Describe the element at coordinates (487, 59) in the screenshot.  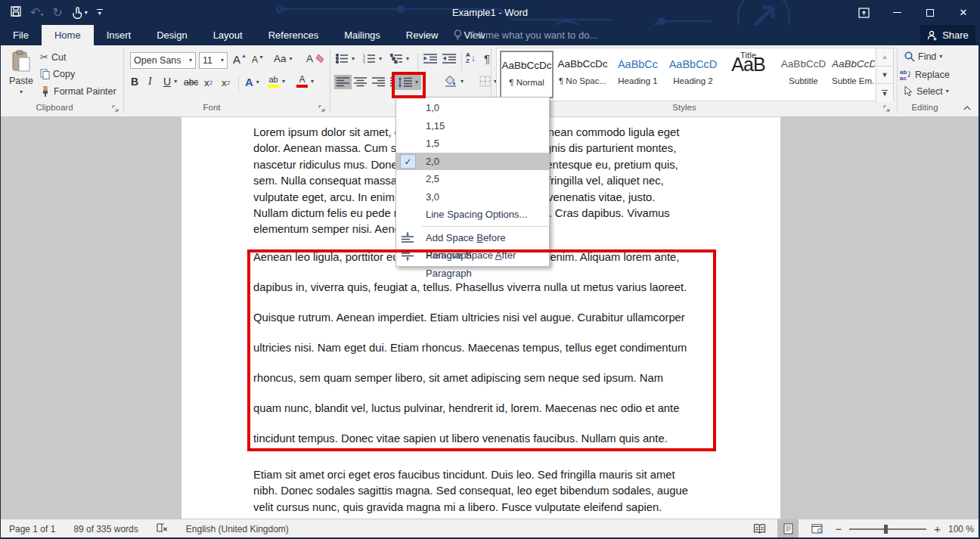
I see `show-formatting-marks-button: ¶` at that location.